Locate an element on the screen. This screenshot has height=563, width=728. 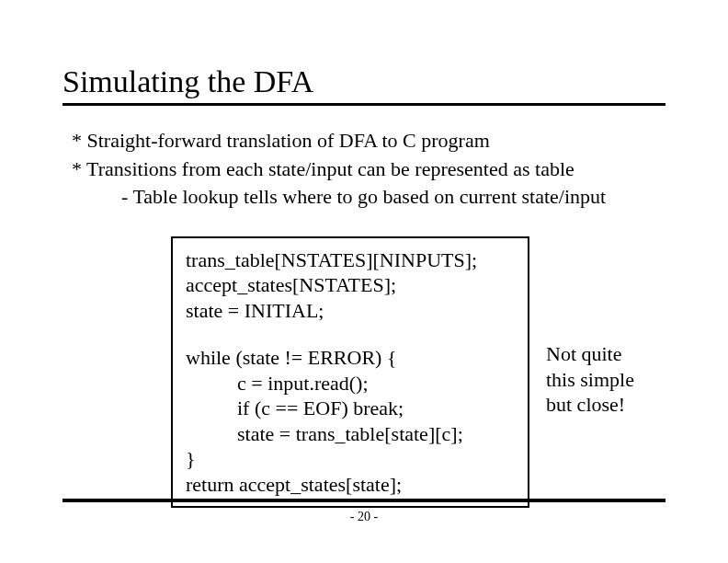
note-line: but close! is located at coordinates (590, 405).